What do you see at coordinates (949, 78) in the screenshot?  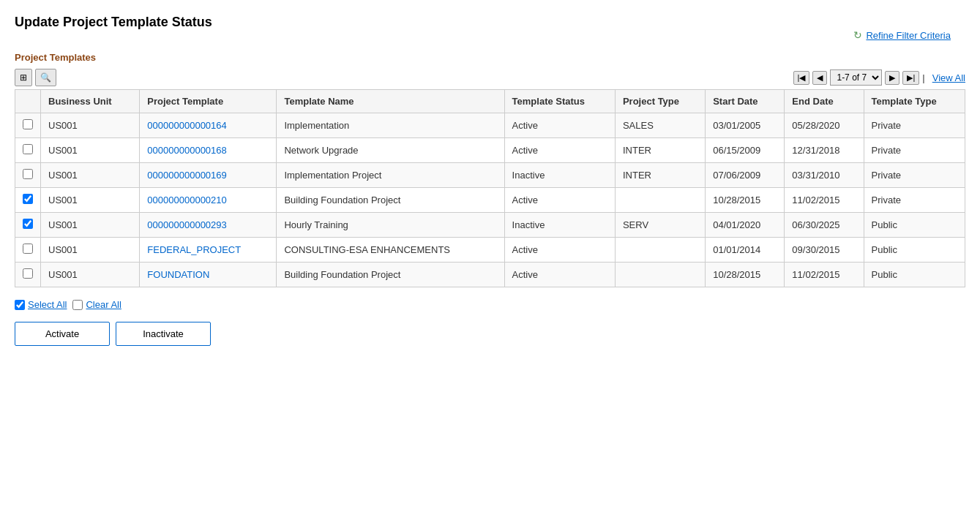 I see `view-all-link: View All` at bounding box center [949, 78].